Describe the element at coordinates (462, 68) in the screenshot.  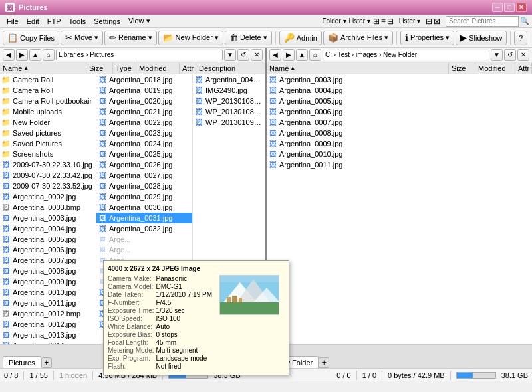
I see `rcol-size: Size` at that location.